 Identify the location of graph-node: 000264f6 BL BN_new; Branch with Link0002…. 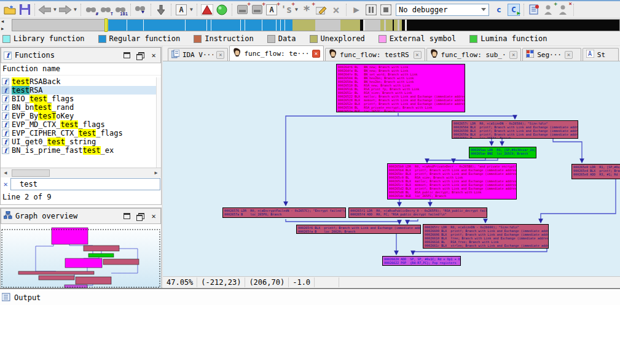
(401, 88).